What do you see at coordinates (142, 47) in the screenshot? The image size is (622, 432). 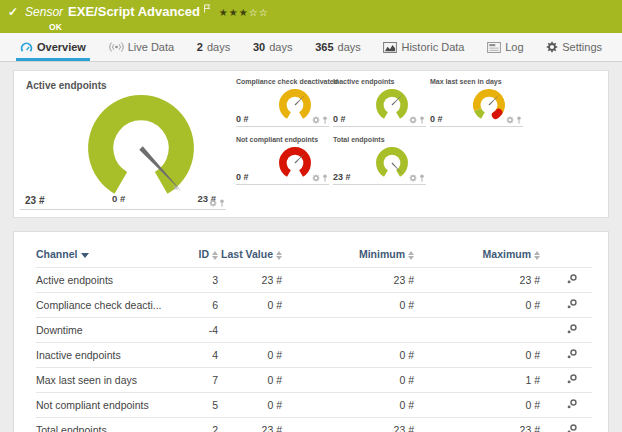 I see `tab-live-data: Live Data` at bounding box center [142, 47].